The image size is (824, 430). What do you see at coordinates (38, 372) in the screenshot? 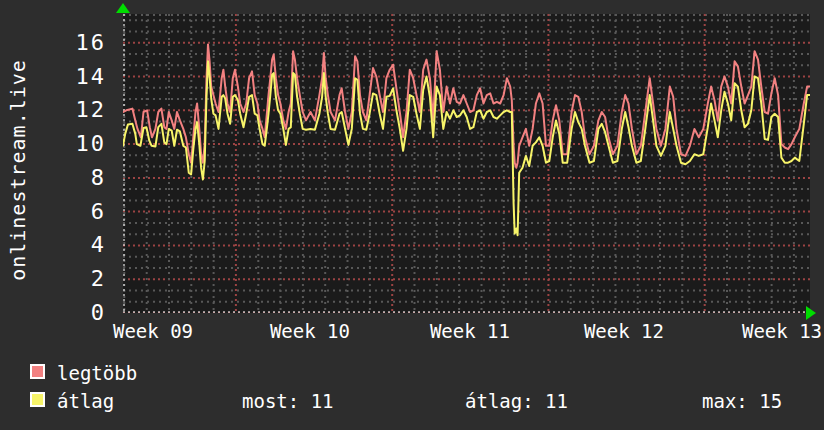
I see `legend-swatch-pink` at bounding box center [38, 372].